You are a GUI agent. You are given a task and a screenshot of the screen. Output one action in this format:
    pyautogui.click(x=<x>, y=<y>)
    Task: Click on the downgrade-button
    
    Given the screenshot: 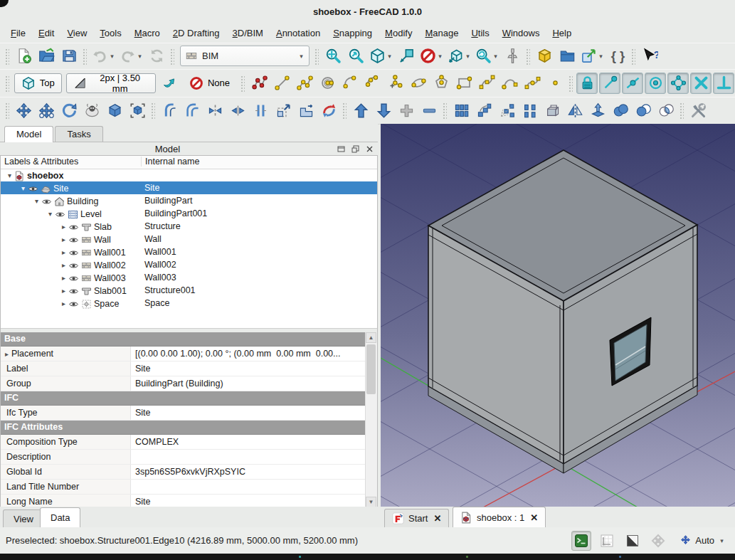 What is the action you would take?
    pyautogui.click(x=384, y=110)
    